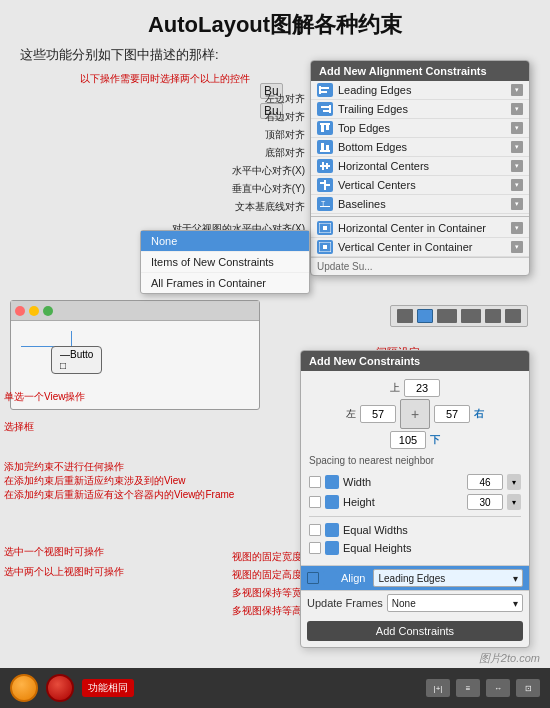 The image size is (550, 708). What do you see at coordinates (438, 688) in the screenshot?
I see `toolbar-icon-a: |+|` at bounding box center [438, 688].